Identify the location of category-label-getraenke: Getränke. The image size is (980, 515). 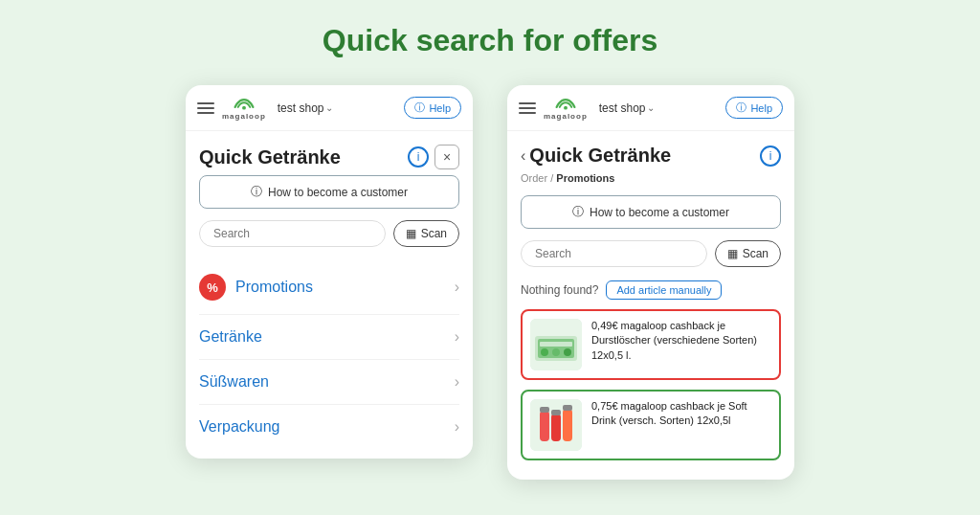
(327, 337).